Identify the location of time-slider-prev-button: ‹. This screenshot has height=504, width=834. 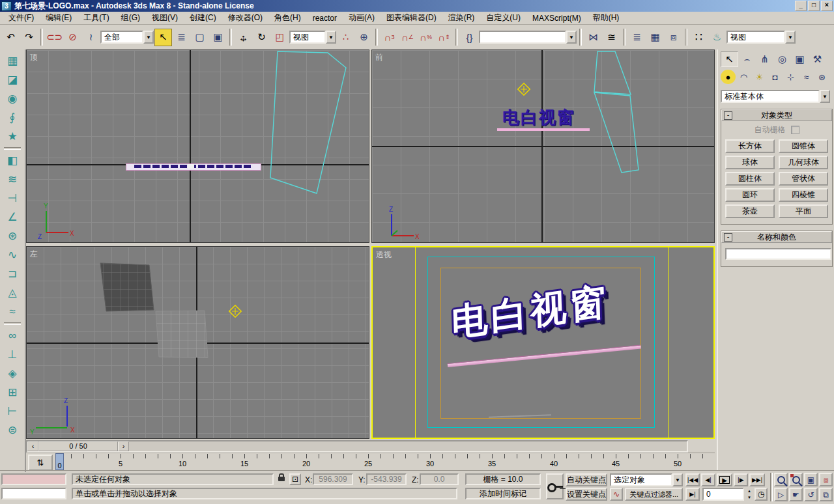
(33, 447).